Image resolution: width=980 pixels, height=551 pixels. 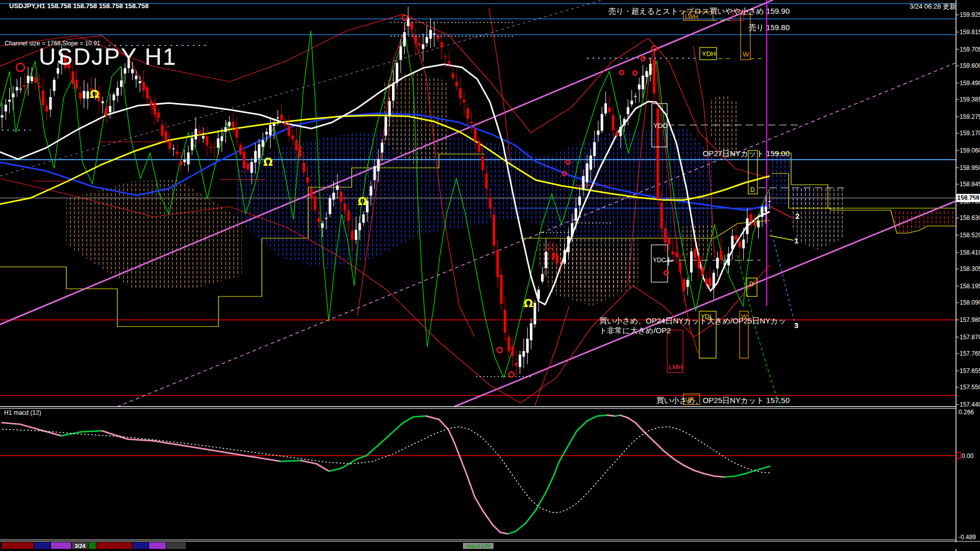 What do you see at coordinates (970, 15) in the screenshot?
I see `price-axis-label: 159.925` at bounding box center [970, 15].